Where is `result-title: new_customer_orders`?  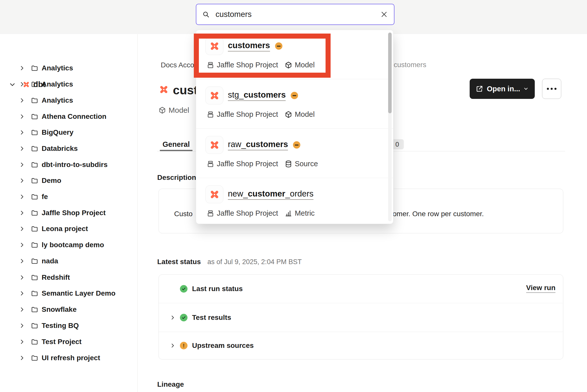
result-title: new_customer_orders is located at coordinates (271, 194).